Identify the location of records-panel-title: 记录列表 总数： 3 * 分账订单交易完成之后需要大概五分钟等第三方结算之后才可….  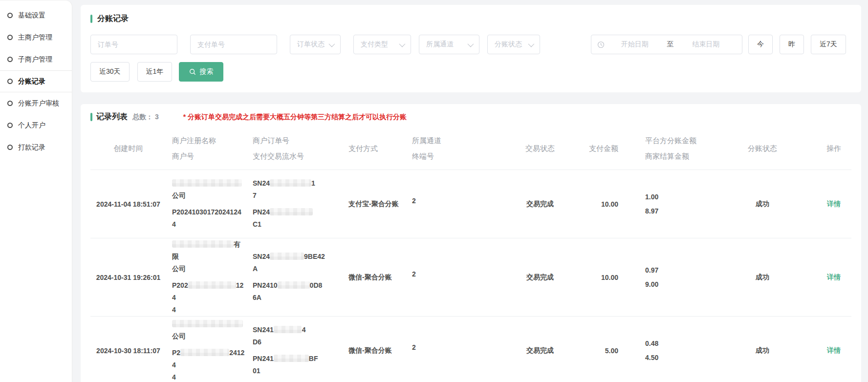
(471, 117).